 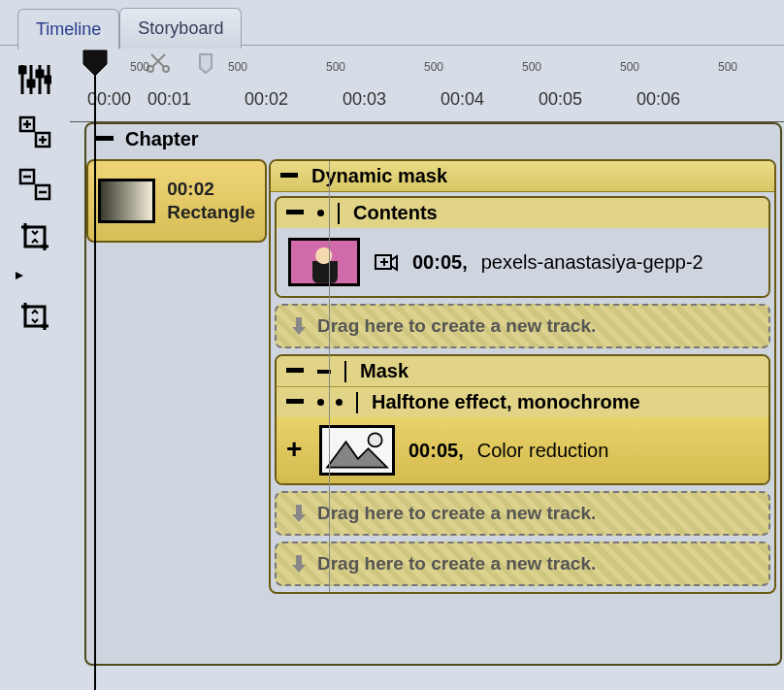 I want to click on mask-header: Mask, so click(x=522, y=371).